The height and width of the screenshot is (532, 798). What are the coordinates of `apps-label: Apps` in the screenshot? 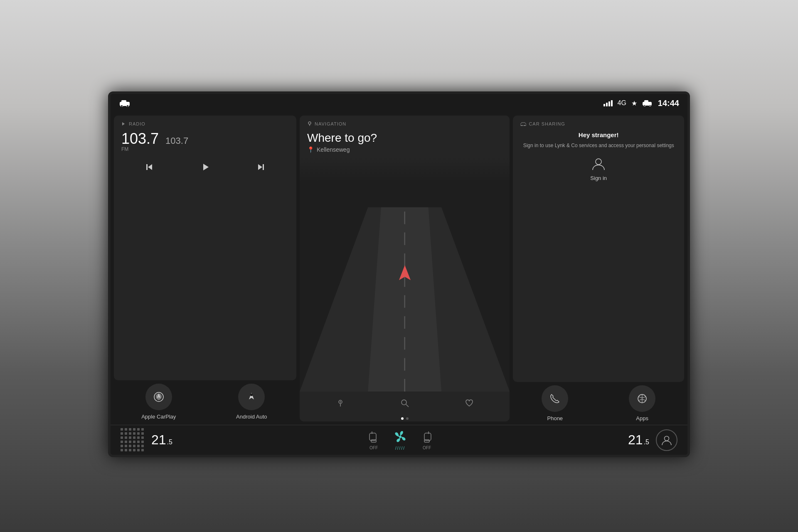 It's located at (642, 418).